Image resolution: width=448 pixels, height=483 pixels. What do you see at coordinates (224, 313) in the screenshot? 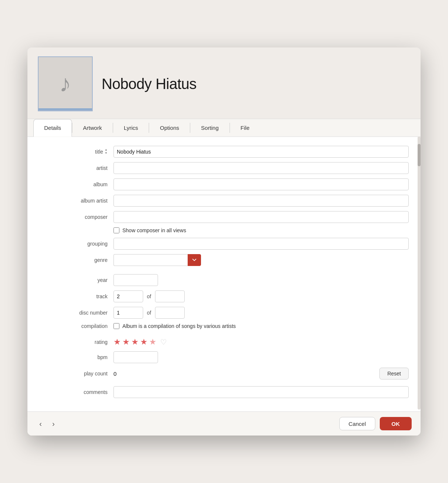
I see `disc-number-row: disc number of` at bounding box center [224, 313].